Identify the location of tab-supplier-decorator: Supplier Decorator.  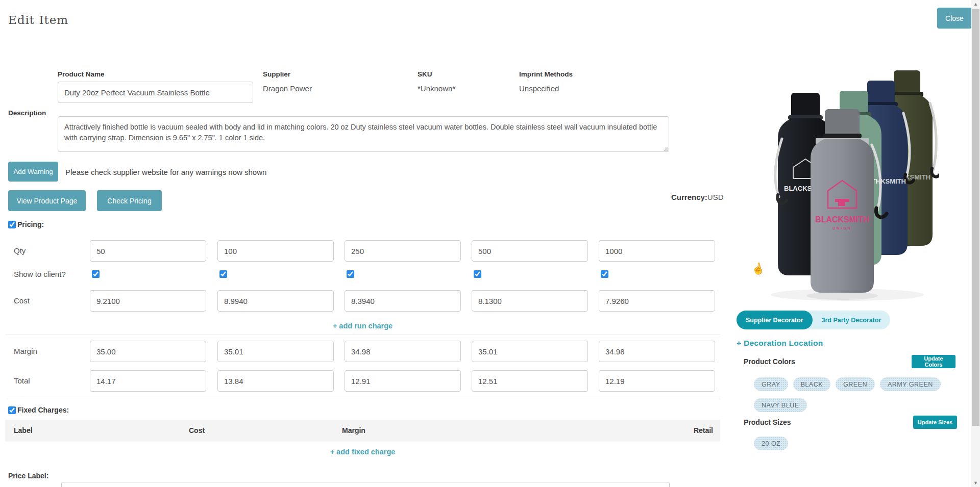
(775, 320).